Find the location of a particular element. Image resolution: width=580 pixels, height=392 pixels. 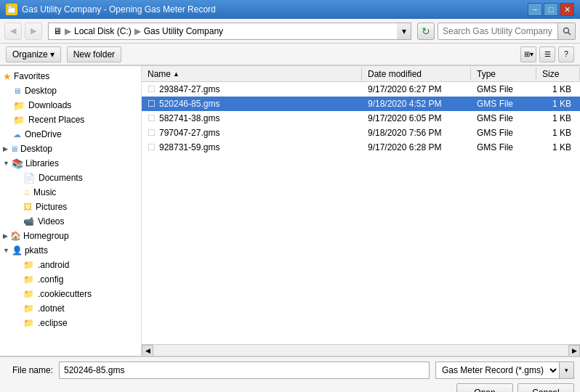

sidebar-item-music: ♫ Music is located at coordinates (65, 192).